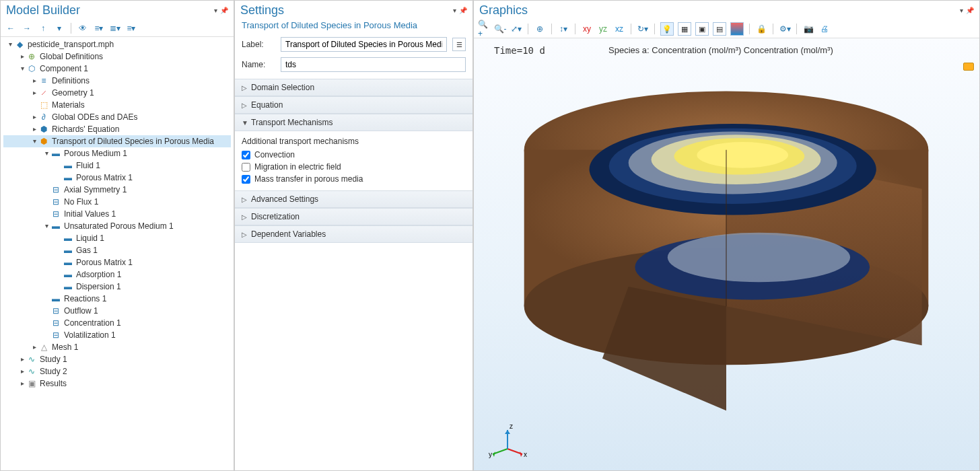 Image resolution: width=980 pixels, height=471 pixels. Describe the element at coordinates (117, 153) in the screenshot. I see `tree-item: ▾▬Porous Medium 1` at that location.